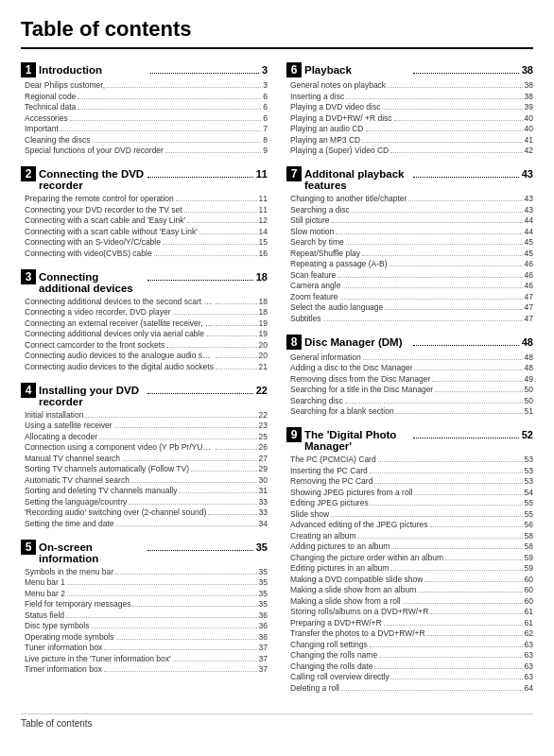 The image size is (554, 756). What do you see at coordinates (338, 264) in the screenshot?
I see `entry-text: Repeating a passage (A-B)` at bounding box center [338, 264].